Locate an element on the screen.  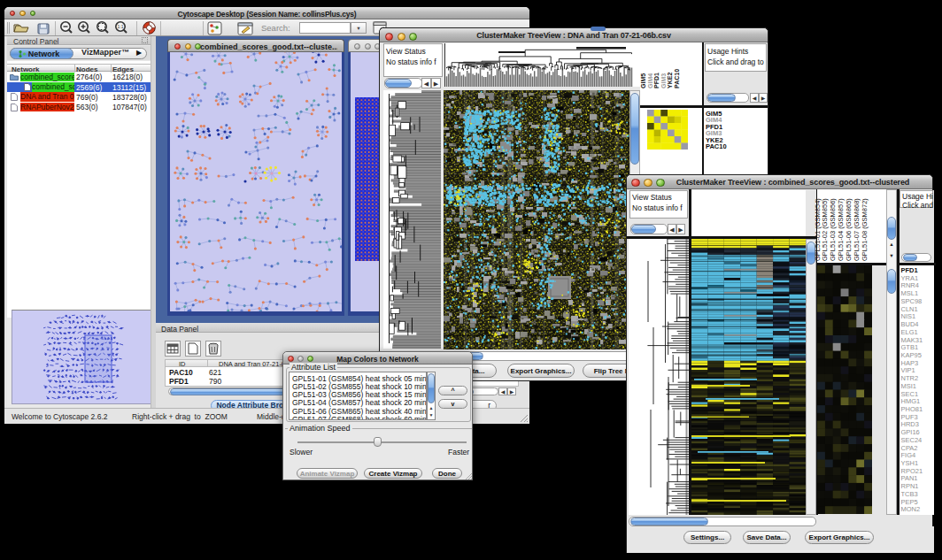
svg-text: GPL51-04 (GSM857) is located at coordinates (841, 230).